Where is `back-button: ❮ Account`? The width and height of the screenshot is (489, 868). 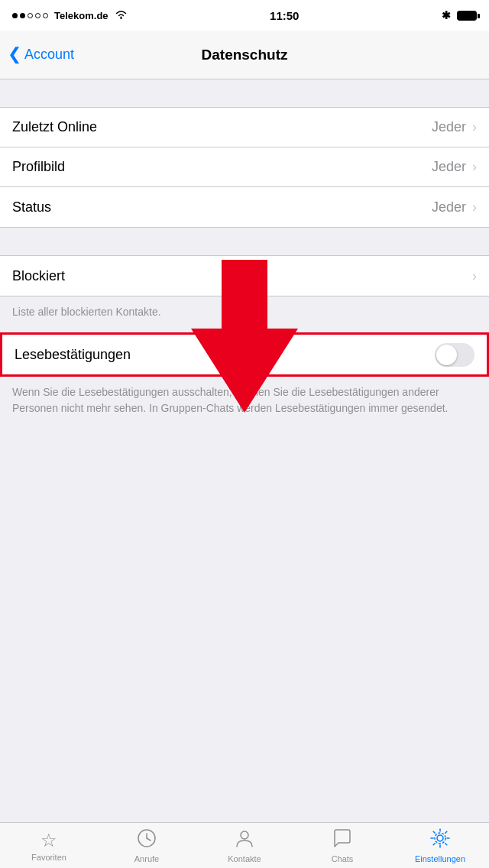
back-button: ❮ Account is located at coordinates (41, 55).